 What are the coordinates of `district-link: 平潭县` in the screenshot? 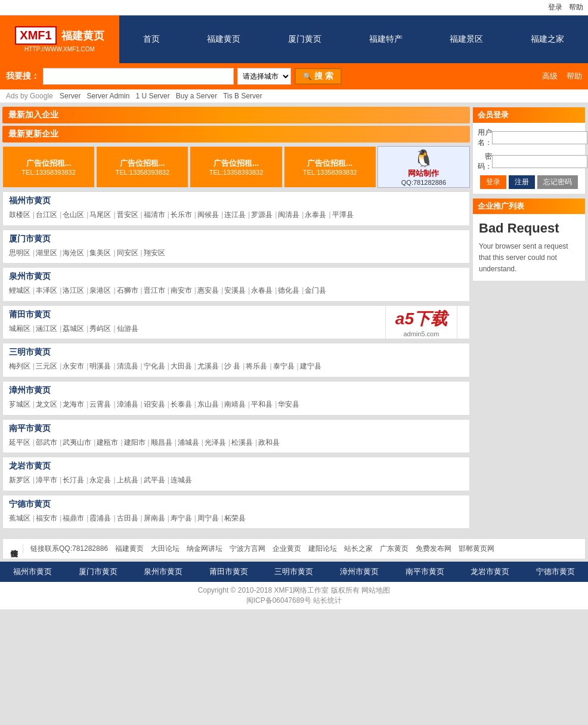 It's located at (343, 215).